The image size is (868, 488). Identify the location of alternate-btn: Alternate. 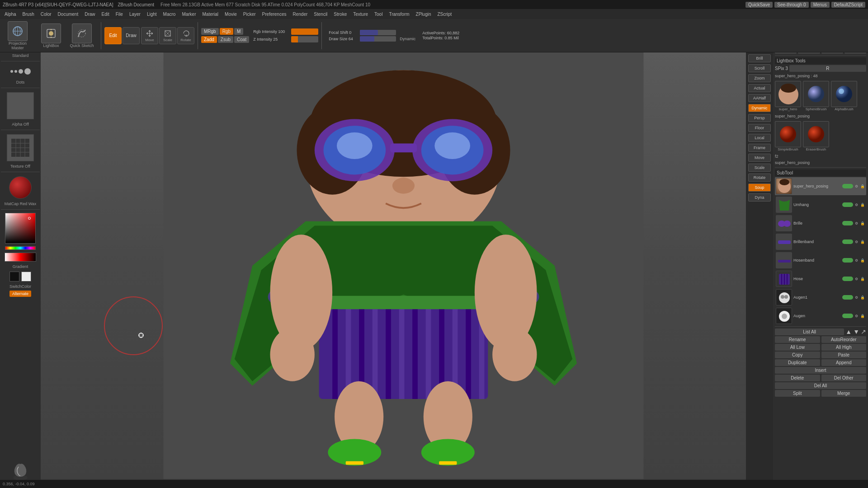
(20, 294).